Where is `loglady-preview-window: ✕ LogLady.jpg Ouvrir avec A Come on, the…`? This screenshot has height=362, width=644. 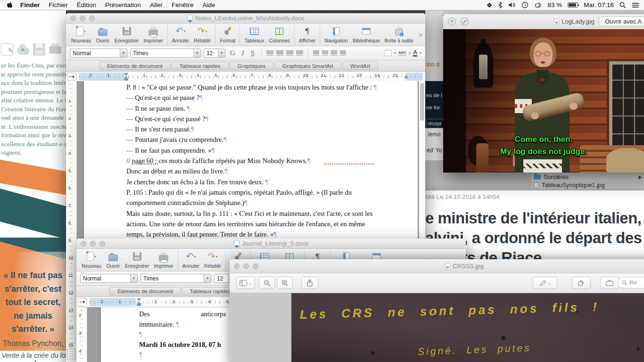
loglady-preview-window: ✕ LogLady.jpg Ouvrir avec A Come on, the… is located at coordinates (544, 93).